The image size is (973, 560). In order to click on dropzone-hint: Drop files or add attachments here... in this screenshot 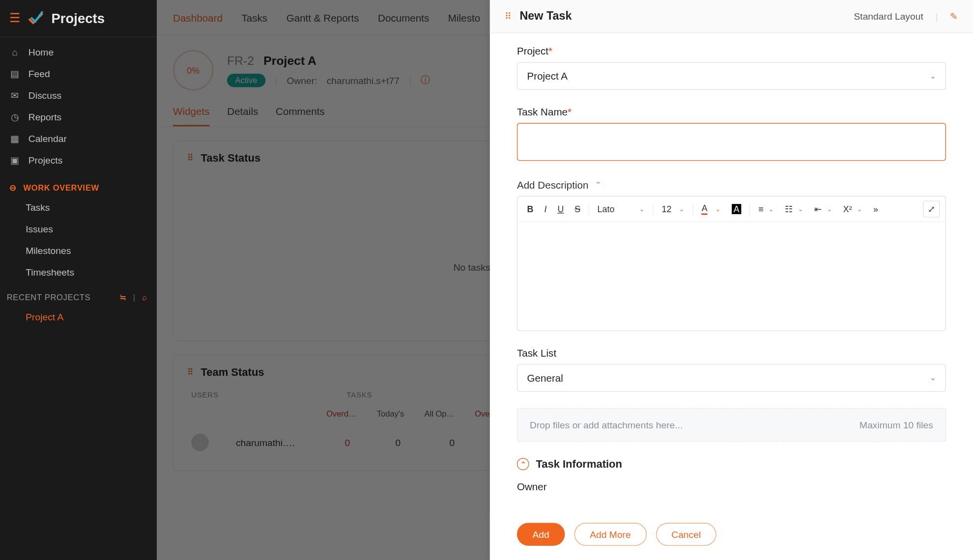, I will do `click(606, 425)`.